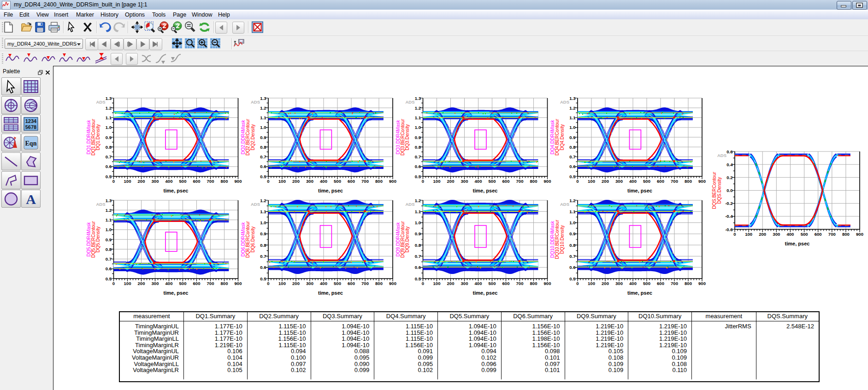 This screenshot has width=868, height=390. Describe the element at coordinates (729, 216) in the screenshot. I see `svg-text: -0.4` at that location.